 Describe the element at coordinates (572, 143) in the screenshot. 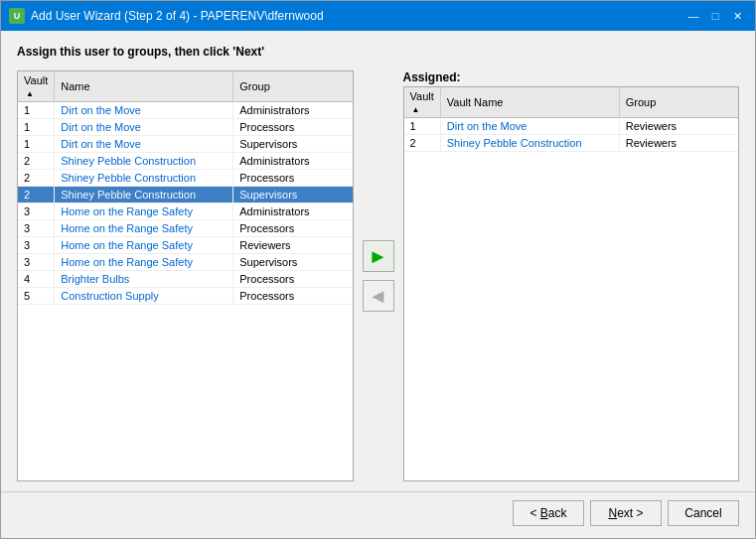

I see `right-table-row: 2Shiney Pebble ConstructionReviewers` at that location.